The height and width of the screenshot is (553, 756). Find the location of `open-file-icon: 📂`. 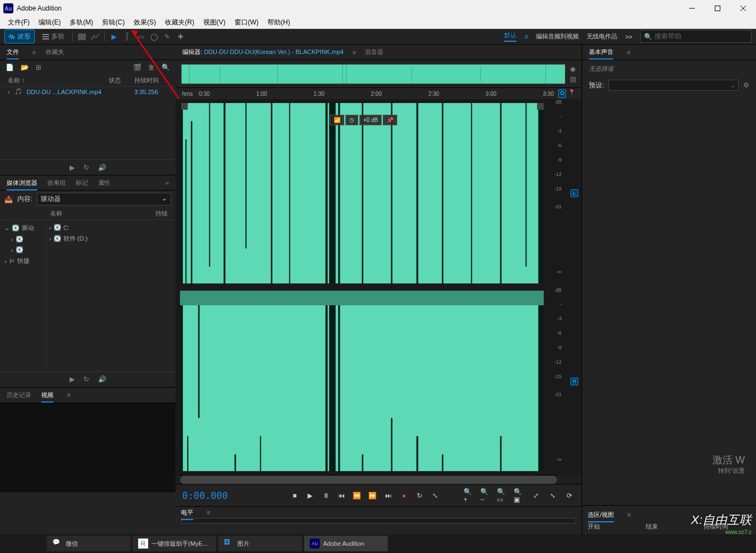

open-file-icon: 📂 is located at coordinates (25, 67).